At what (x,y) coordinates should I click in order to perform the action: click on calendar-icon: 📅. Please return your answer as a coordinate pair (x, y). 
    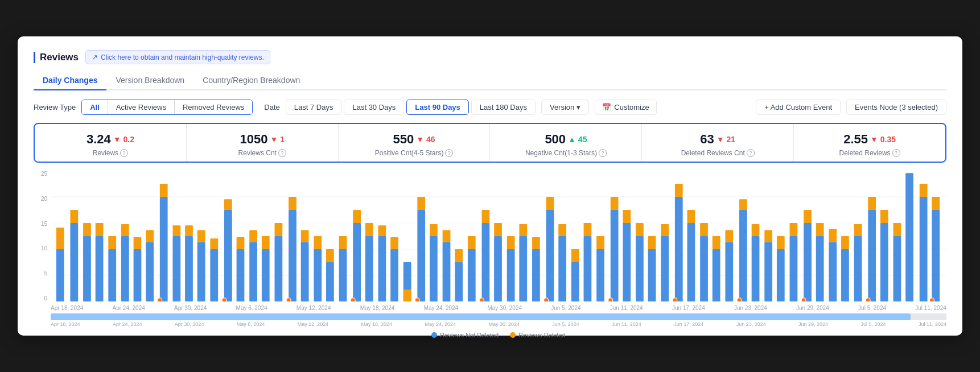
    Looking at the image, I should click on (607, 107).